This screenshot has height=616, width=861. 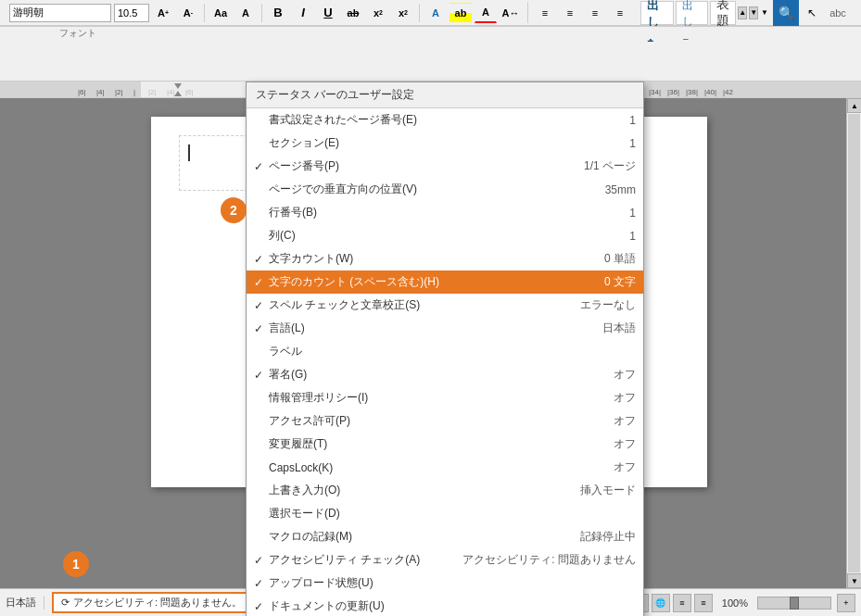 What do you see at coordinates (65, 602) in the screenshot?
I see `accessibility-refresh-icon: ⟳` at bounding box center [65, 602].